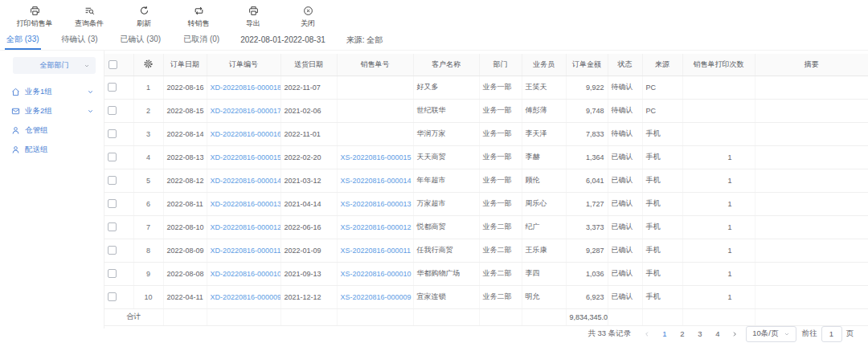 This screenshot has height=351, width=868. I want to click on order-no-link: XD-20220816-000009, so click(246, 297).